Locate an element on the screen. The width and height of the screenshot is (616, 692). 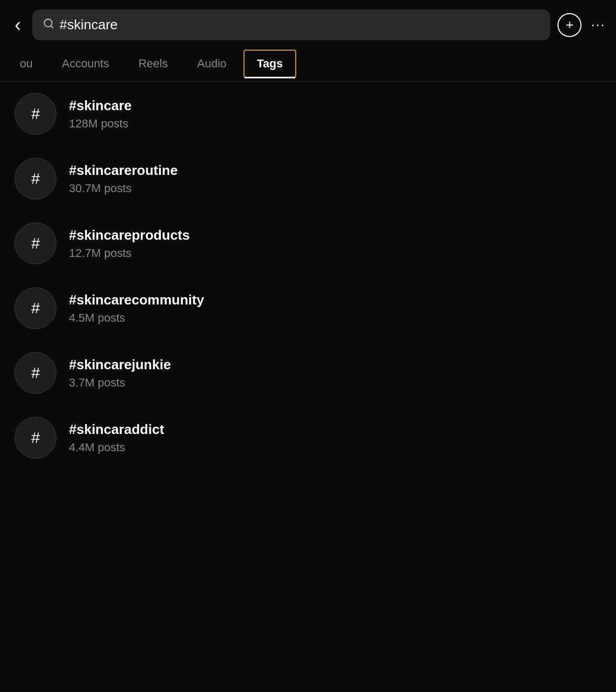
more-button: ··· is located at coordinates (598, 25).